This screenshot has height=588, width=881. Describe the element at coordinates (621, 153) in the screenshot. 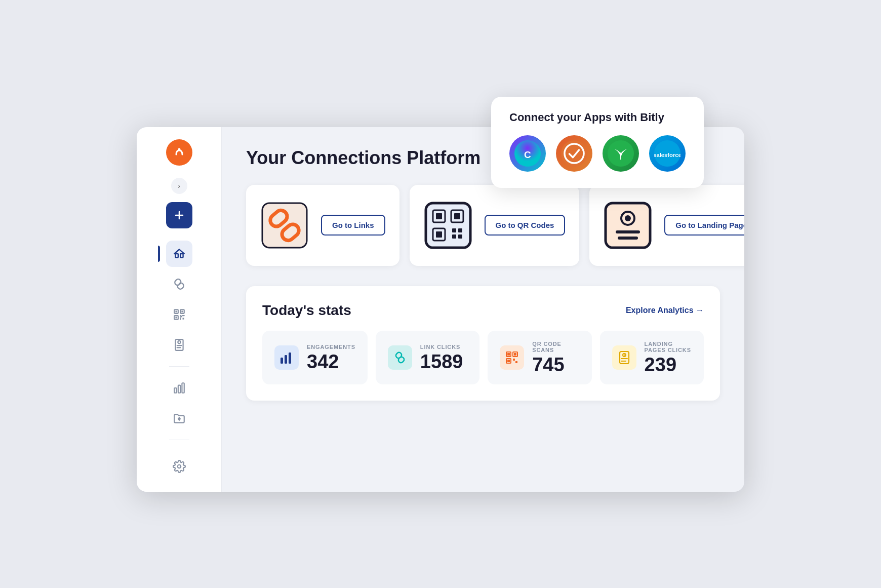

I see `sprout-app-icon` at that location.